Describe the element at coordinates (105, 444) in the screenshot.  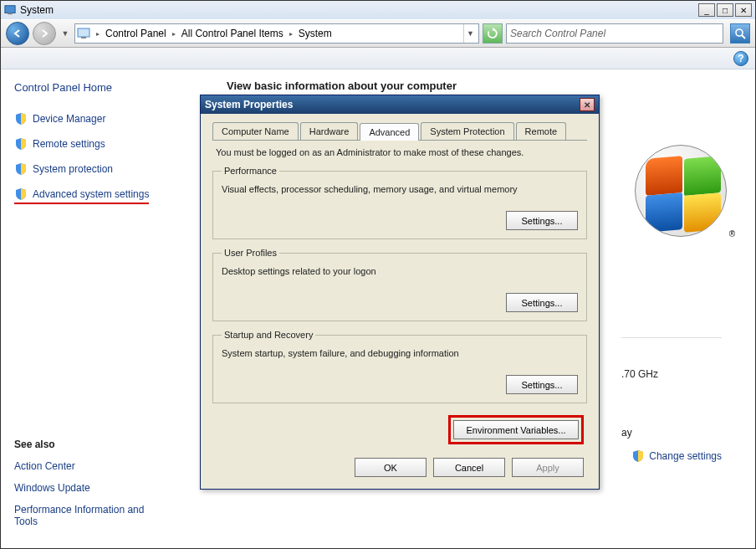
I see `see-also-heading: See also` at that location.